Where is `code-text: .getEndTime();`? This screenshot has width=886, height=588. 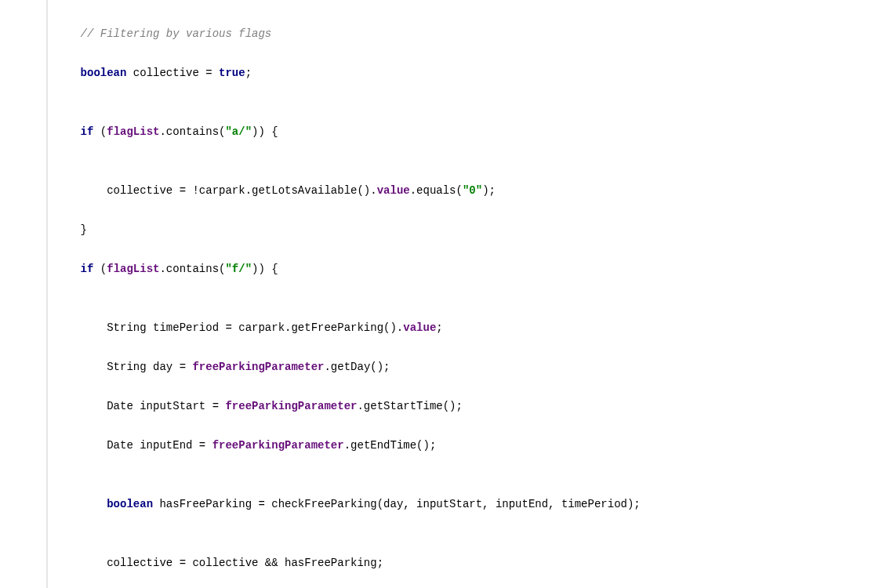 code-text: .getEndTime(); is located at coordinates (390, 445).